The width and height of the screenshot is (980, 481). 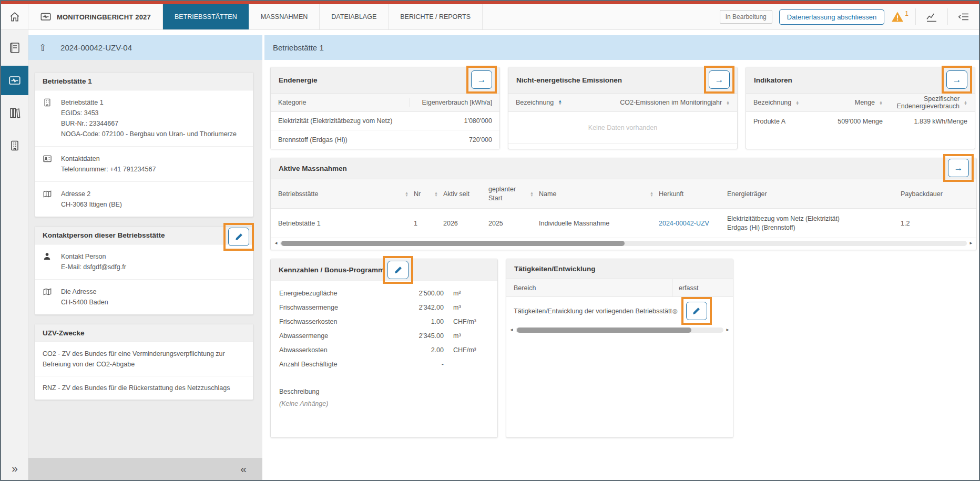 What do you see at coordinates (435, 17) in the screenshot?
I see `tab-label: BERICHTE / REPORTS` at bounding box center [435, 17].